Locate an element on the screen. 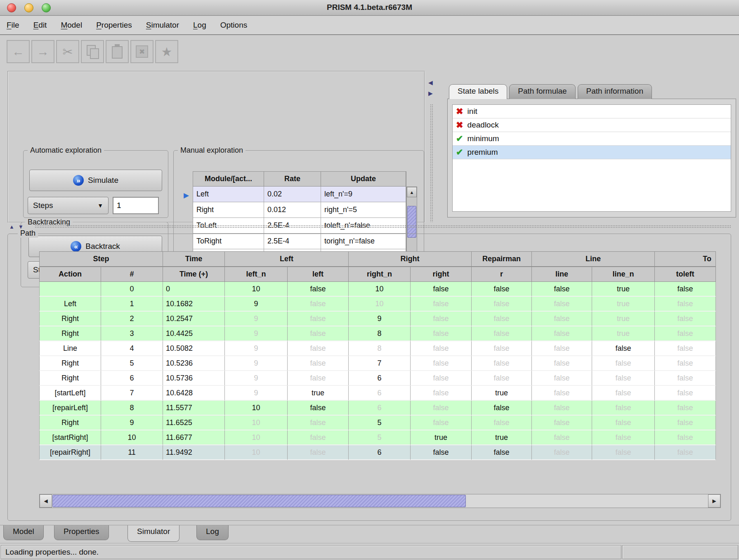  delete-button: ✖ is located at coordinates (142, 52).